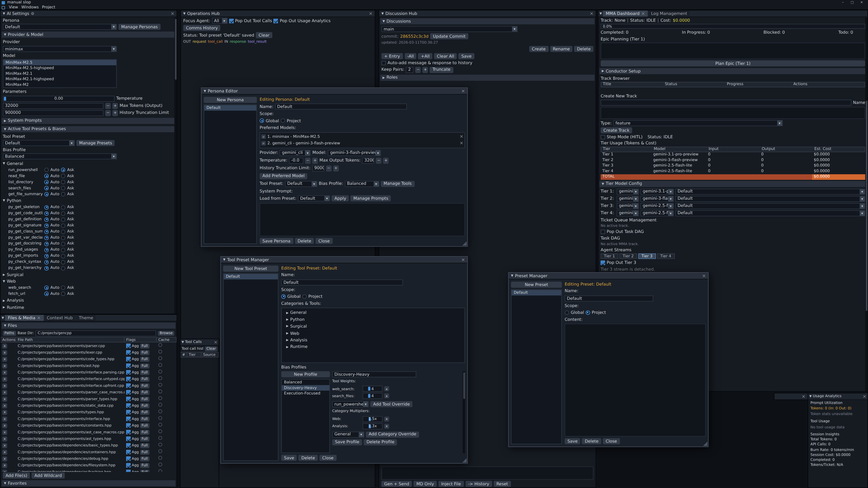  Describe the element at coordinates (410, 56) in the screenshot. I see `collapse-all-button: -All` at that location.